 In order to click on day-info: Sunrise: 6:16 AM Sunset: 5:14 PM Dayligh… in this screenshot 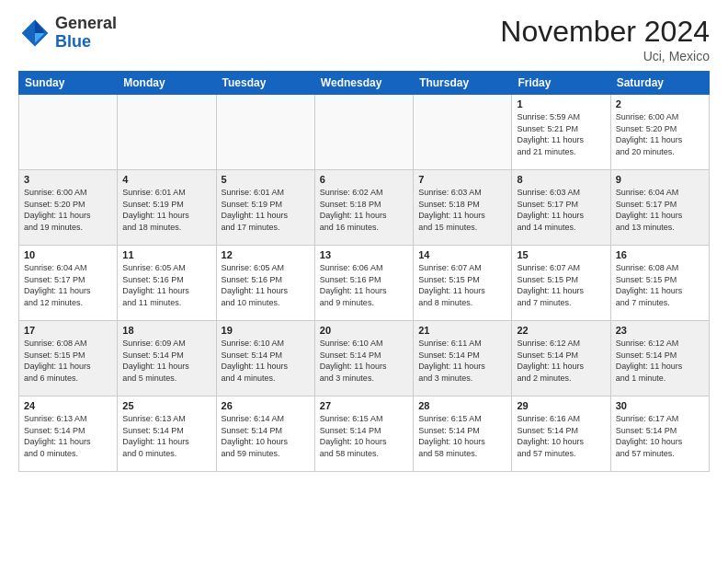, I will do `click(561, 436)`.